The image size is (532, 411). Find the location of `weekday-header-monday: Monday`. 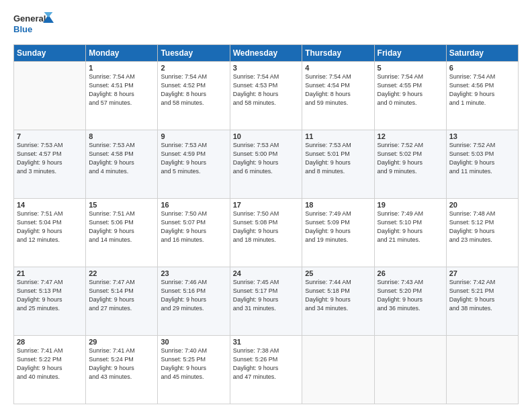

weekday-header-monday: Monday is located at coordinates (122, 54).